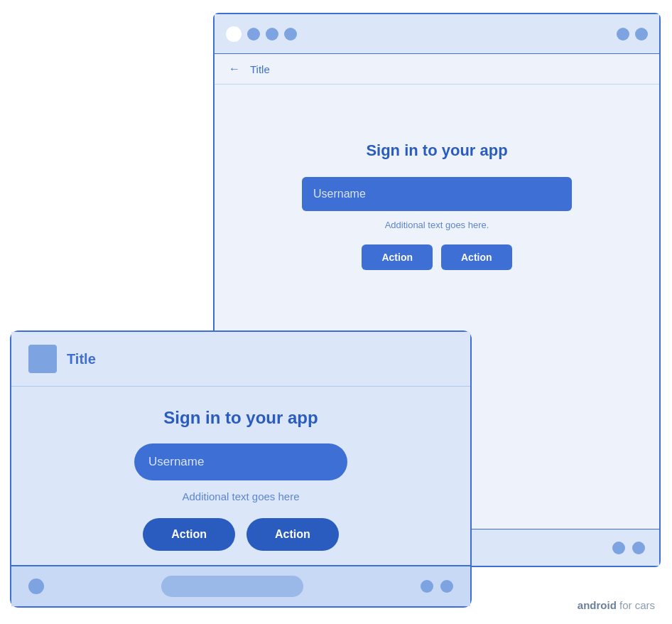 The height and width of the screenshot is (624, 672). Describe the element at coordinates (234, 34) in the screenshot. I see `status-dot-white` at that location.